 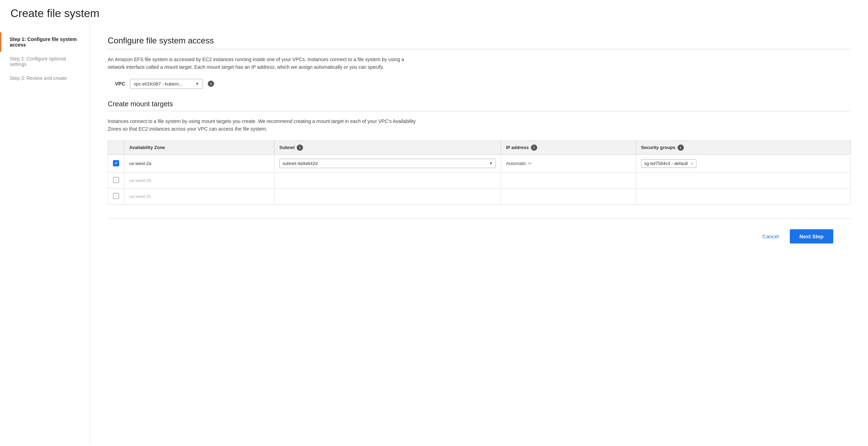 What do you see at coordinates (771, 236) in the screenshot?
I see `cancel-button: Cancel` at bounding box center [771, 236].